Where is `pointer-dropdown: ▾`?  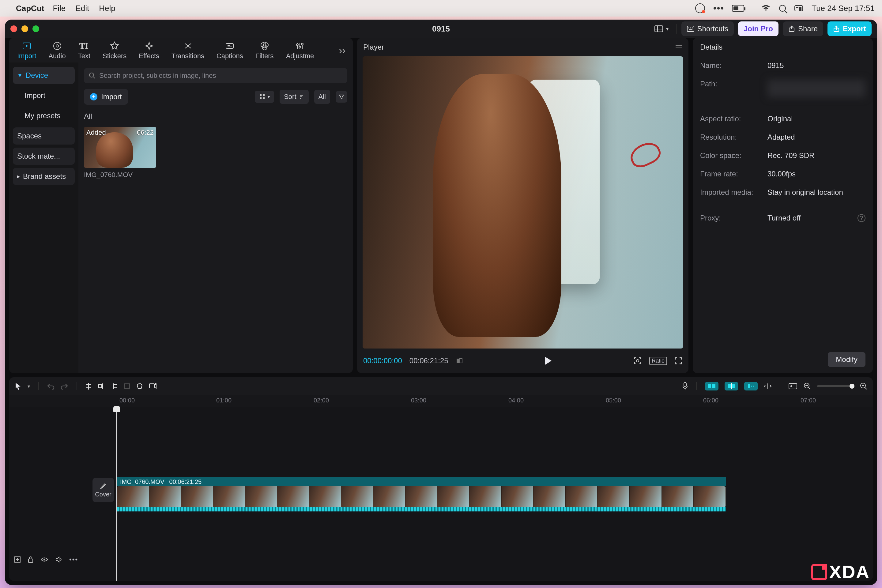
pointer-dropdown: ▾ is located at coordinates (29, 386).